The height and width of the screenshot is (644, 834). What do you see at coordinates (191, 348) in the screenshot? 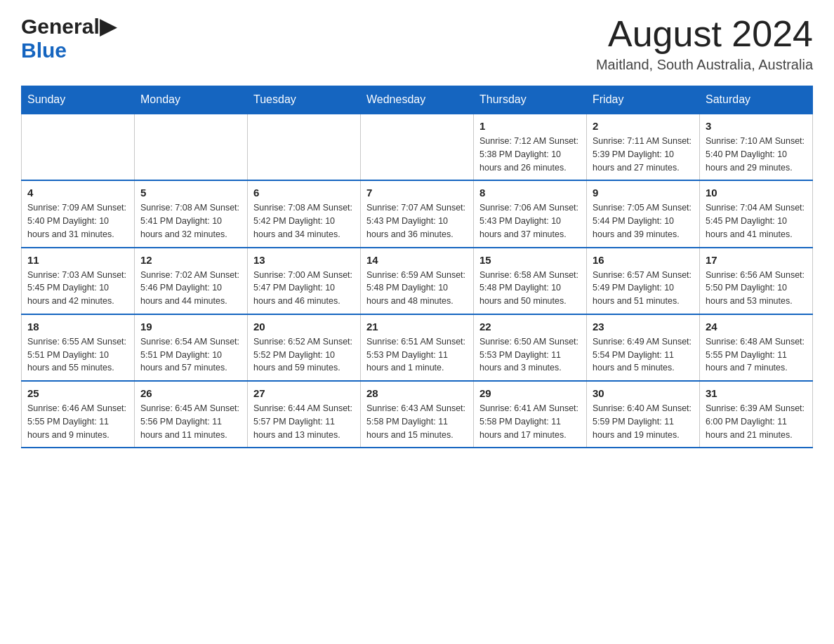
I see `calendar-cell: 19Sunrise: 6:54 AM Sunset: 5:51 PM Dayli…` at bounding box center [191, 348].